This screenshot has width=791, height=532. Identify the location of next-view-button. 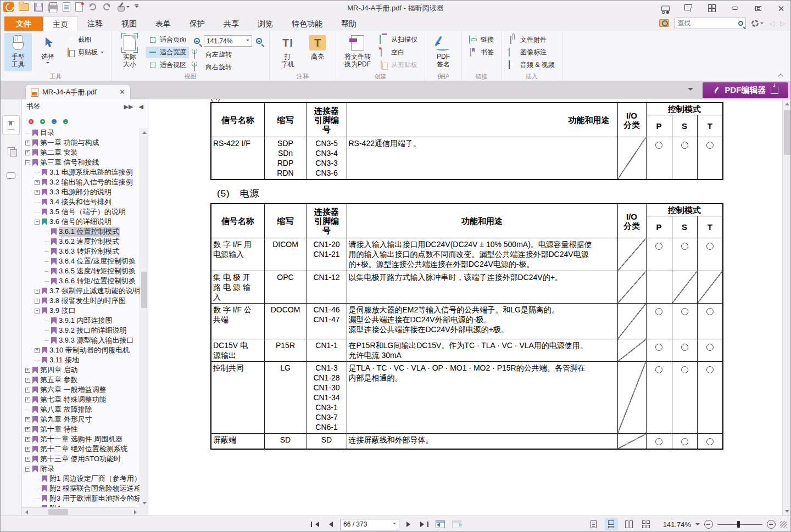
(457, 524).